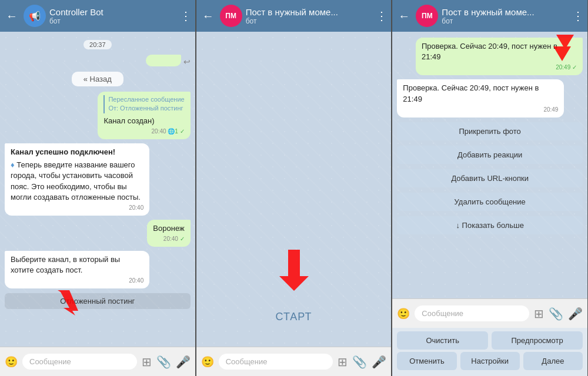 Image resolution: width=588 pixels, height=376 pixels. I want to click on bottom-area-p3: 🙂 Сообщение ⊞ 📎 🎤 Очистить Предпросмотр …, so click(490, 337).